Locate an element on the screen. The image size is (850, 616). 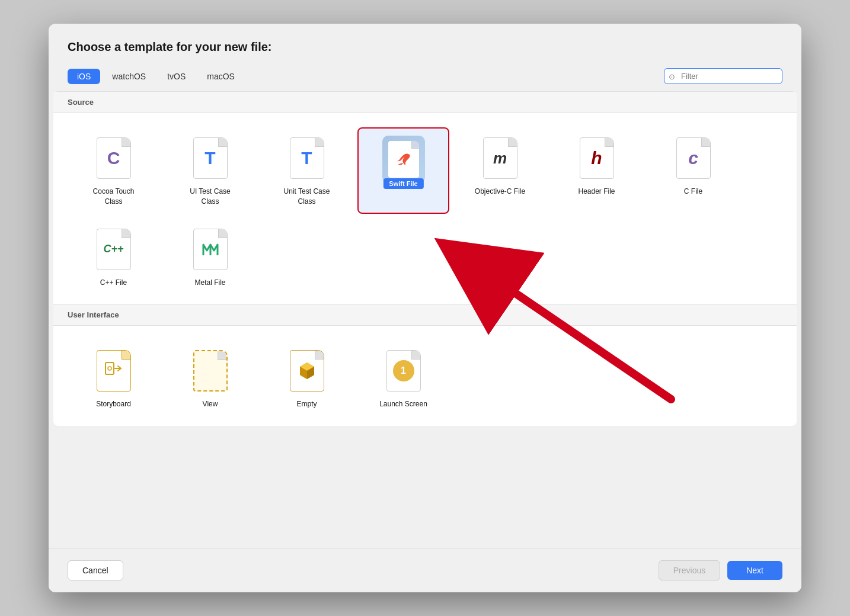
header-label: Header File is located at coordinates (596, 192).